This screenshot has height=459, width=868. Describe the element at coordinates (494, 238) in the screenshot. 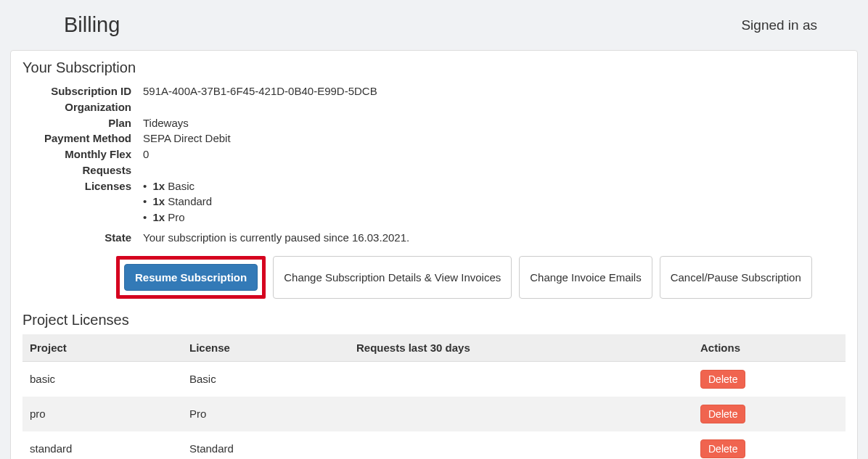

I see `value-state: Your subscription is currently paused si…` at that location.